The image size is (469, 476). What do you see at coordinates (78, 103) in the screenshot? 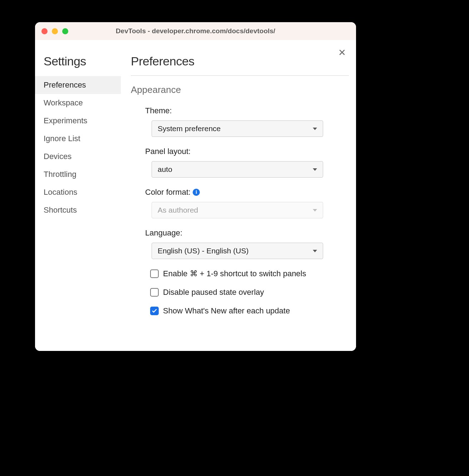
I see `sidebar-item-workspace: Workspace` at bounding box center [78, 103].